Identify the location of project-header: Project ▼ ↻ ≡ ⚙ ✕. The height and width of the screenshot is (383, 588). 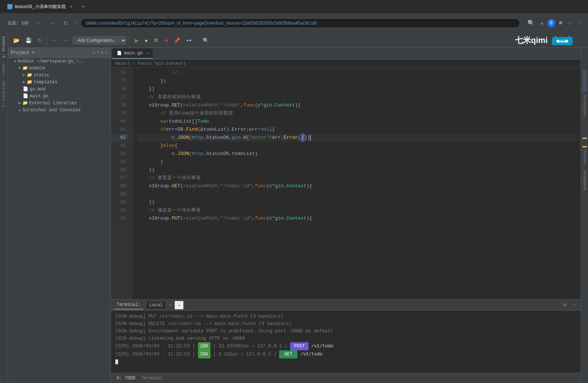
(59, 53).